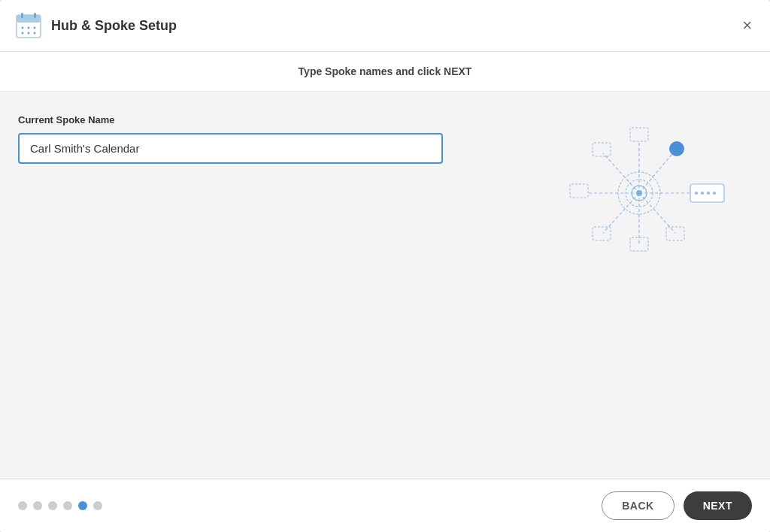 The image size is (770, 532). What do you see at coordinates (265, 120) in the screenshot?
I see `field-label: Current Spoke Name` at bounding box center [265, 120].